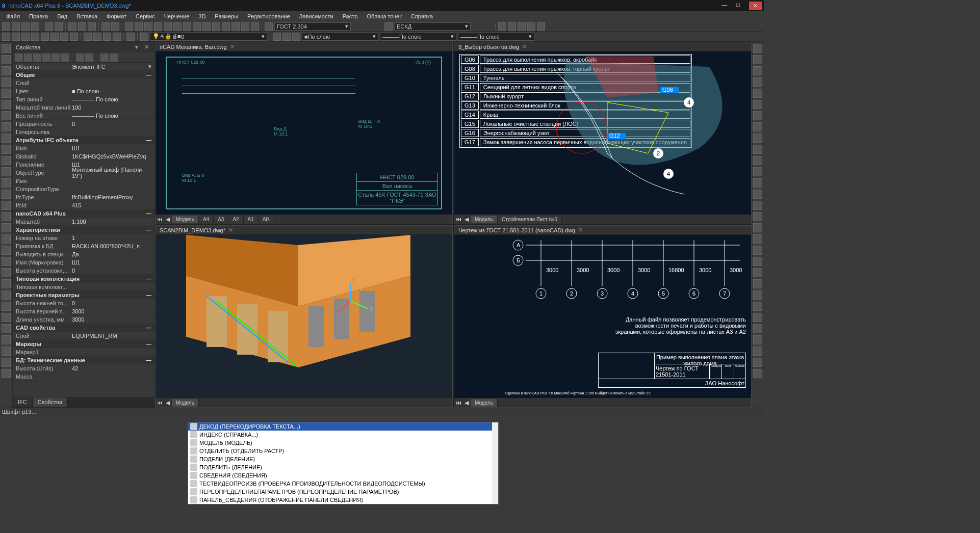 This screenshot has width=980, height=533. What do you see at coordinates (84, 360) in the screenshot?
I see `property-section-header: БД: Технические данные—` at bounding box center [84, 360].